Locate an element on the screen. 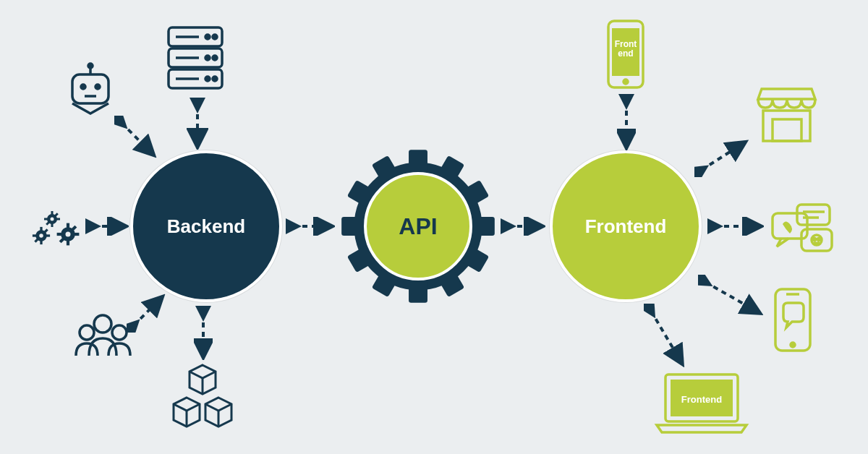  chat-bubbles-icon is located at coordinates (801, 228).